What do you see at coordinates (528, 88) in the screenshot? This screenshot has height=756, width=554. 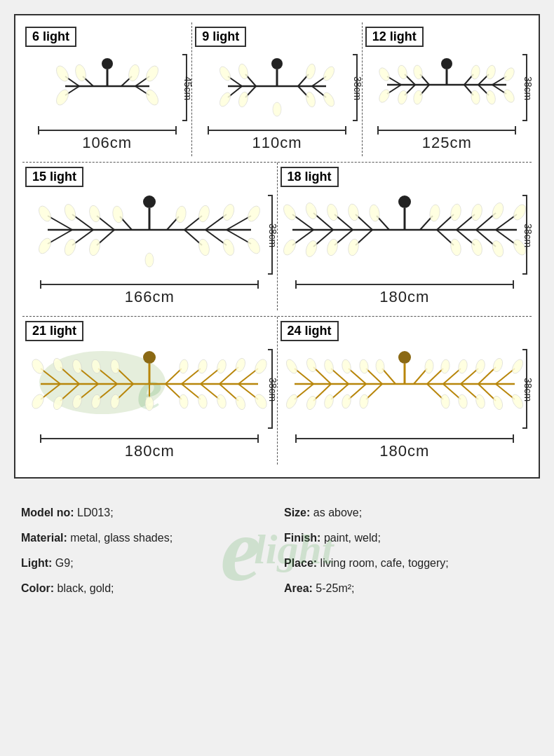 I see `height-label-12light: 38cm` at bounding box center [528, 88].